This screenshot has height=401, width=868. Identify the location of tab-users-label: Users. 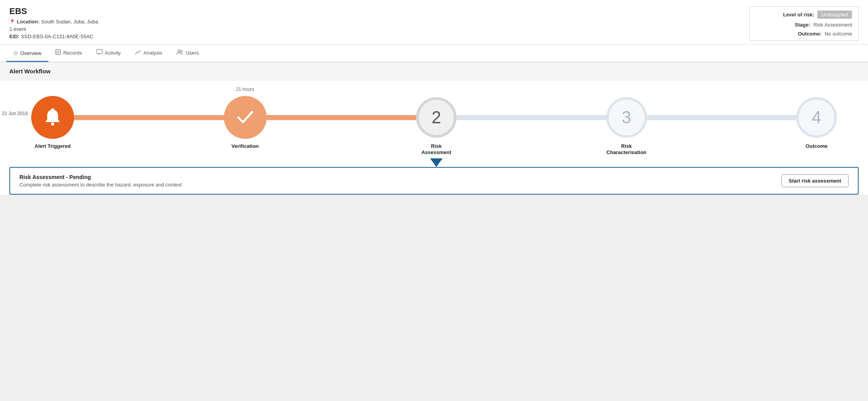
(192, 53).